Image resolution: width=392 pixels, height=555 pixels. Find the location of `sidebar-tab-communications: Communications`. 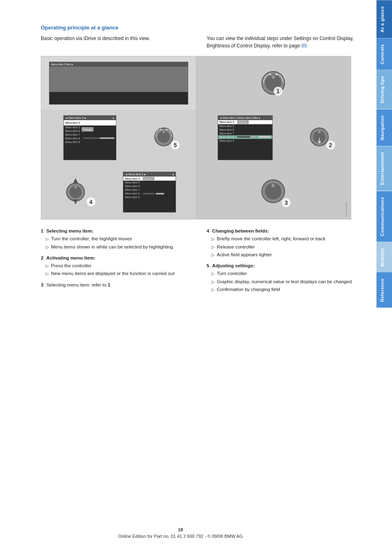

sidebar-tab-communications: Communications is located at coordinates (384, 217).